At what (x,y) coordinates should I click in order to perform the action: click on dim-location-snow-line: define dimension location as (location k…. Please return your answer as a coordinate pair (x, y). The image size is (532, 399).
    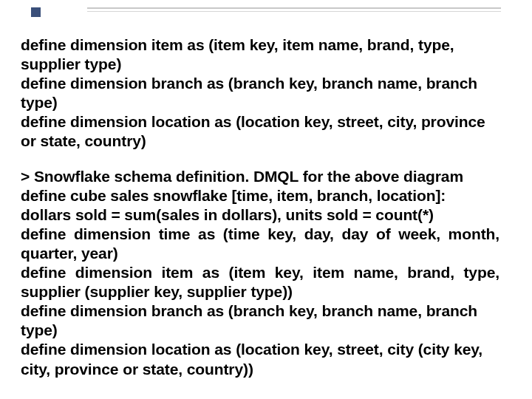
    Looking at the image, I should click on (260, 359).